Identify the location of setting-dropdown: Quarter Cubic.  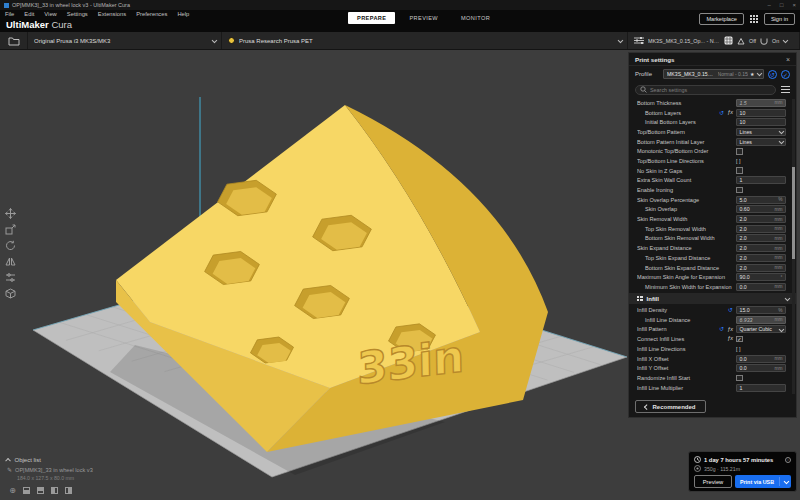
(761, 329).